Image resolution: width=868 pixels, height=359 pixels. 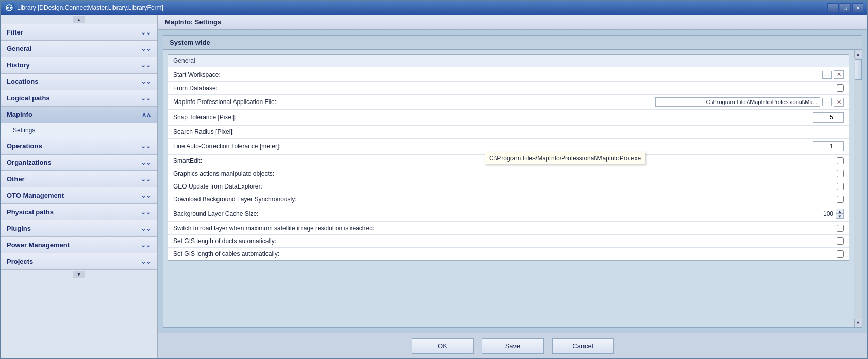 What do you see at coordinates (508, 229) in the screenshot?
I see `table-row: Switch to road layer when maximum satell…` at bounding box center [508, 229].